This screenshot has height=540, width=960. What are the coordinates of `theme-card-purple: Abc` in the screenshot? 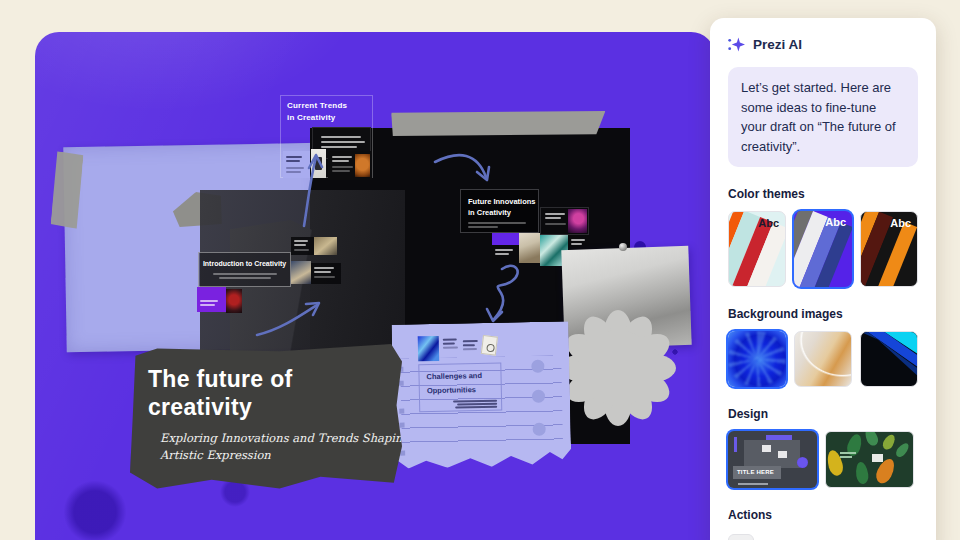 It's located at (823, 249).